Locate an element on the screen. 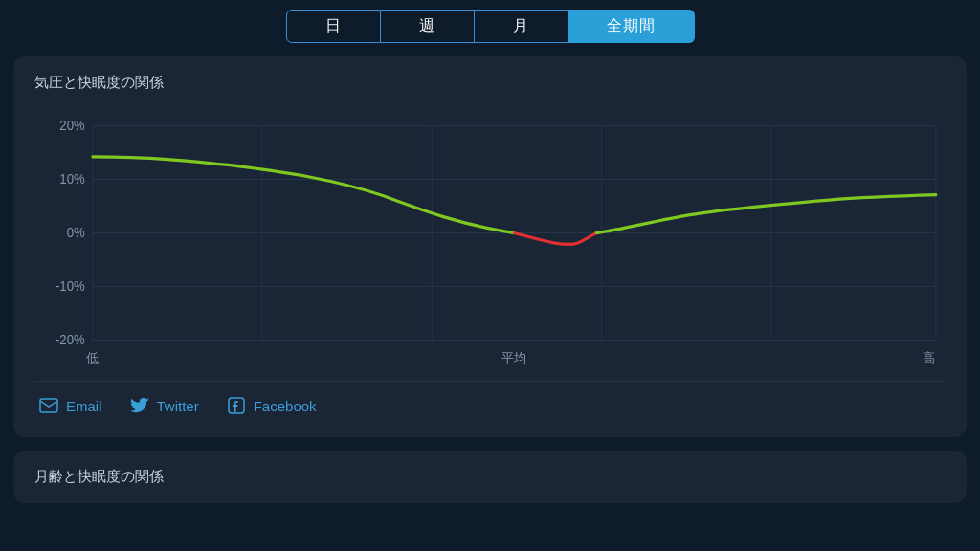  twitter-label: Twitter is located at coordinates (178, 406).